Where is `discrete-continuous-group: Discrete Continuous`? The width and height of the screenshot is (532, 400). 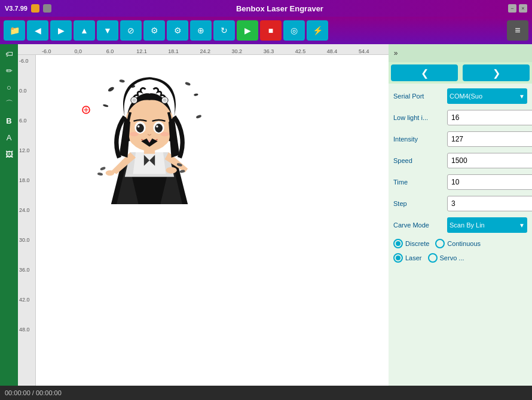
discrete-continuous-group: Discrete Continuous is located at coordinates (460, 244).